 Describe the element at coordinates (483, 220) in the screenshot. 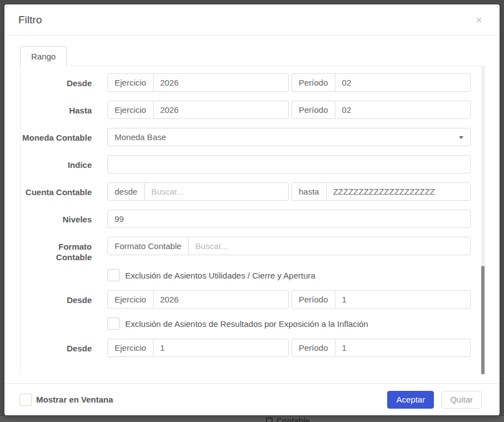

I see `scrollbar-track` at that location.